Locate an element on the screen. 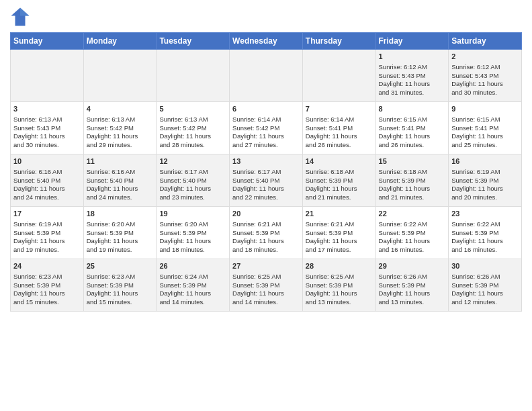  day-number: 11 is located at coordinates (120, 161).